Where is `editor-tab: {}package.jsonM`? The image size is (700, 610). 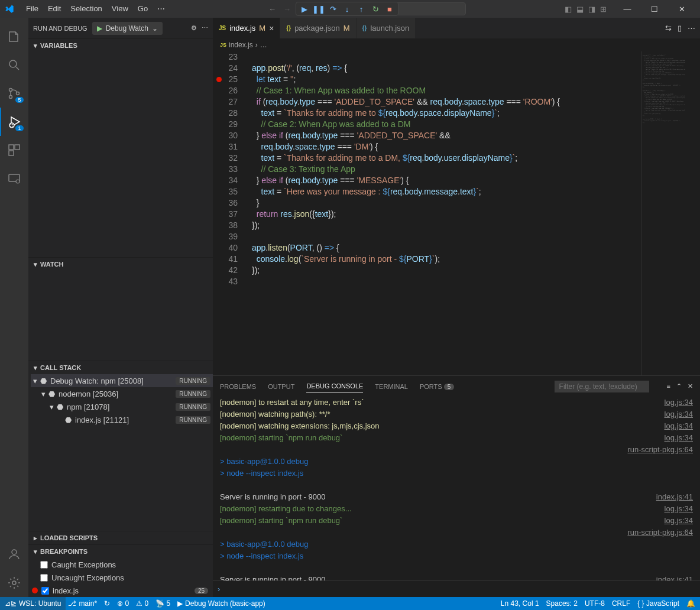
editor-tab: {}package.jsonM is located at coordinates (318, 28).